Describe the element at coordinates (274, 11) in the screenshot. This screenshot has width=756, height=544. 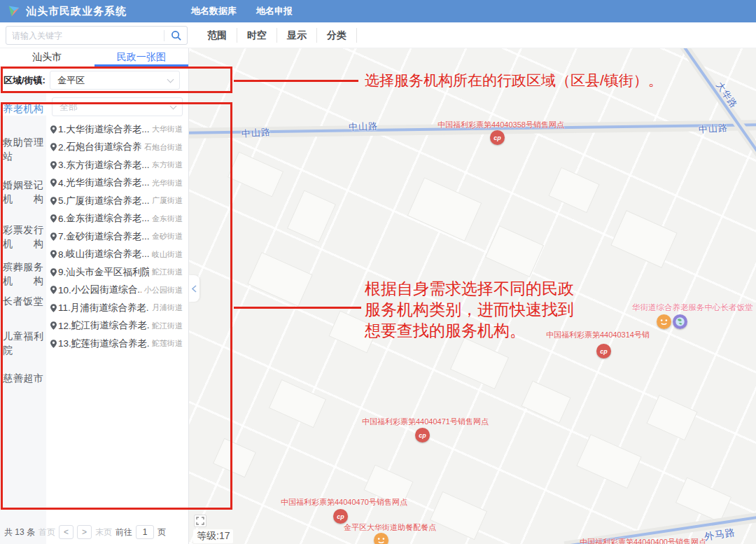
I see `menu-item-place-name-declare: 地名申报` at that location.